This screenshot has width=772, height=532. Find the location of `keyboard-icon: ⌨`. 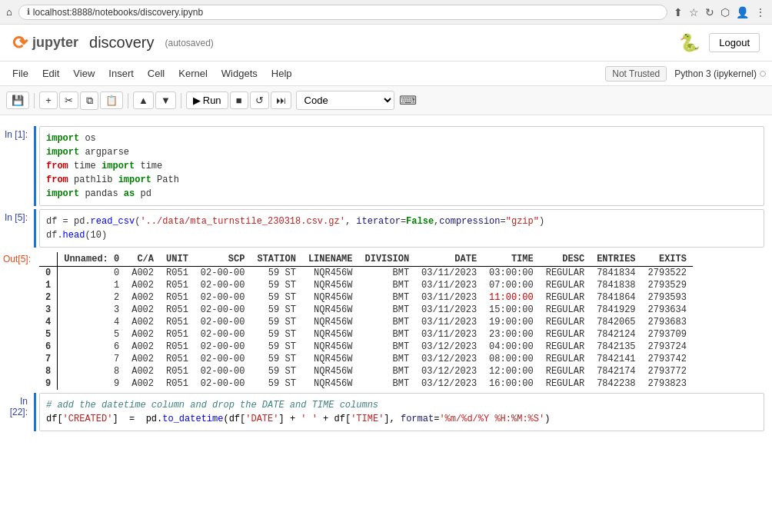

keyboard-icon: ⌨ is located at coordinates (408, 100).